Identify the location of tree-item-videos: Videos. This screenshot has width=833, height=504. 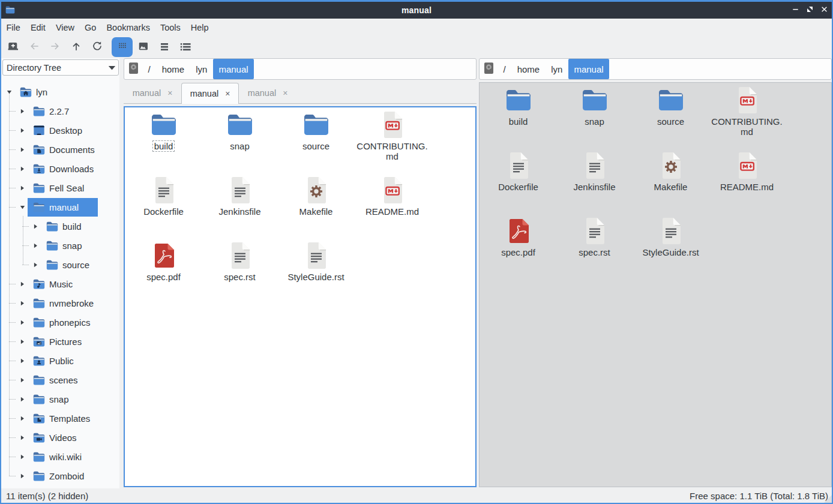
(60, 437).